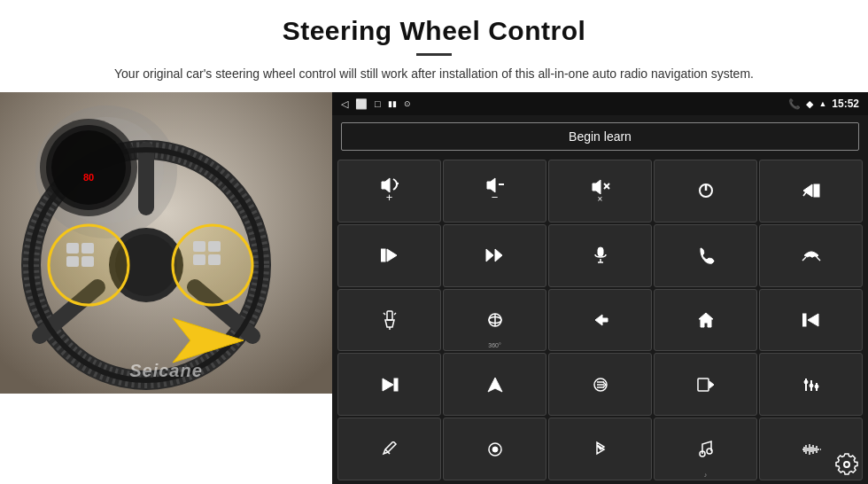 The width and height of the screenshot is (868, 484). I want to click on skip-back-button, so click(811, 321).